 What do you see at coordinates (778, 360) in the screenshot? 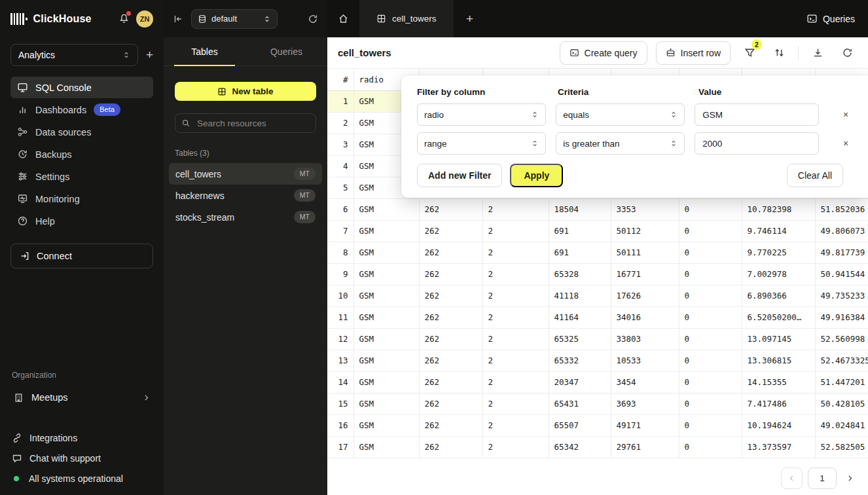
I see `cell: 13.306815` at bounding box center [778, 360].